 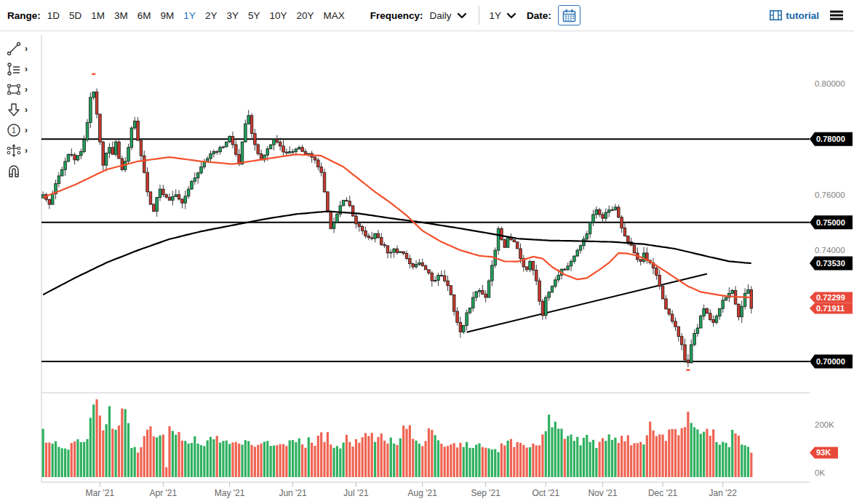 What do you see at coordinates (831, 223) in the screenshot?
I see `svg-text: 0.75000` at bounding box center [831, 223].